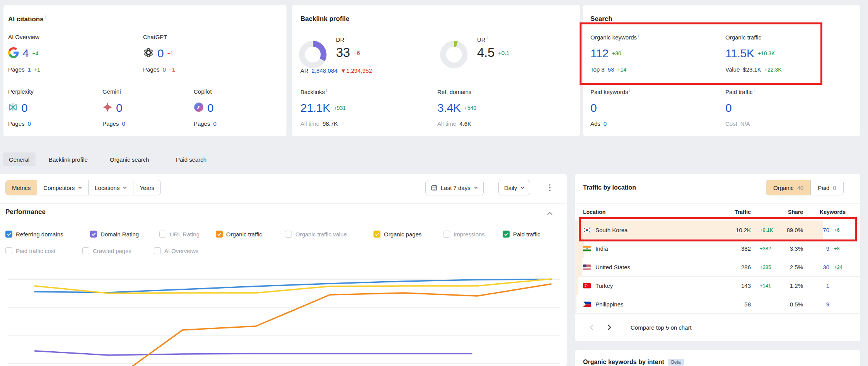  What do you see at coordinates (179, 234) in the screenshot?
I see `checkbox-url-rating: URL Rating` at bounding box center [179, 234].